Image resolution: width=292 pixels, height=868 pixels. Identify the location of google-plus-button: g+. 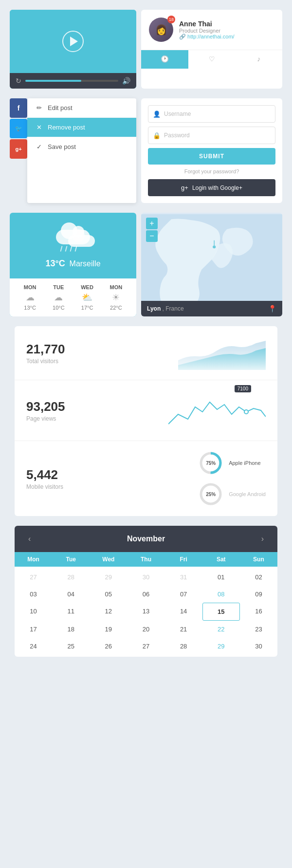
(18, 149).